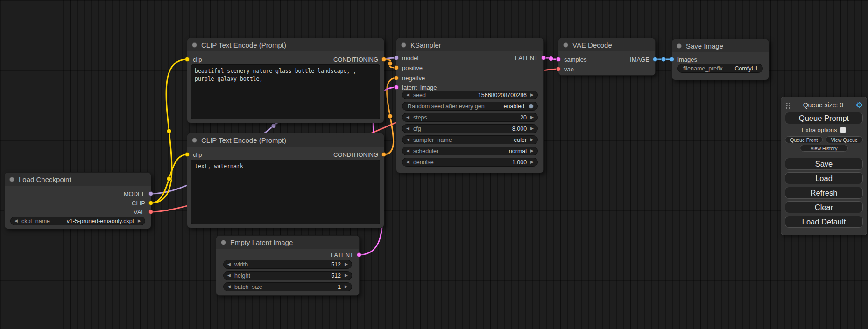 This screenshot has width=868, height=329. I want to click on settings-gear-icon: ⚙, so click(859, 105).